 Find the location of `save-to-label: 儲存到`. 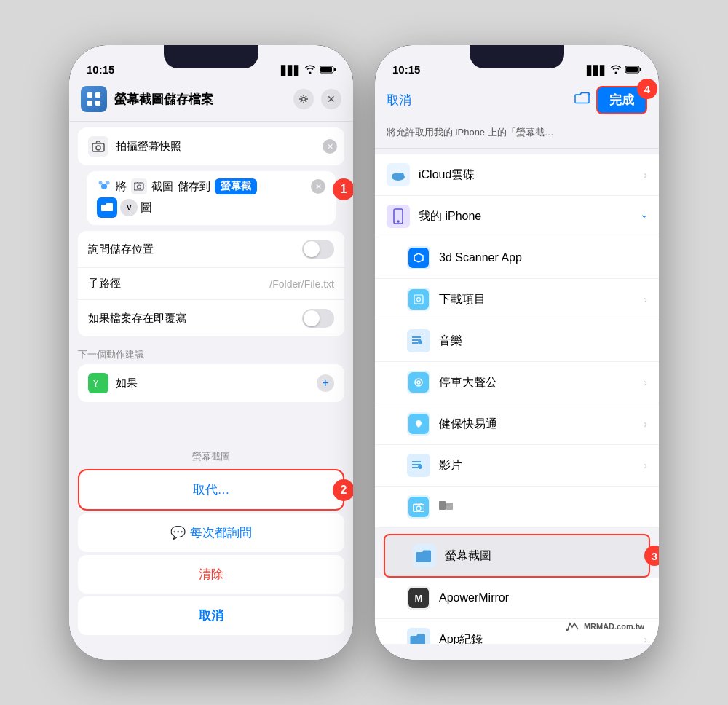

save-to-label: 儲存到 is located at coordinates (194, 186).